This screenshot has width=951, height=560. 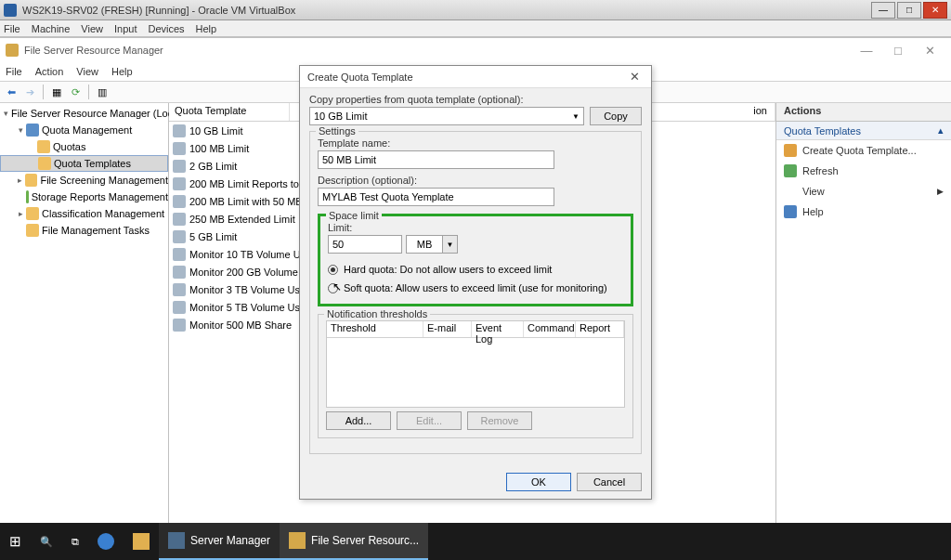 I want to click on thresholds-table: Threshold E-mail Event Log Command Repor…, so click(x=476, y=364).